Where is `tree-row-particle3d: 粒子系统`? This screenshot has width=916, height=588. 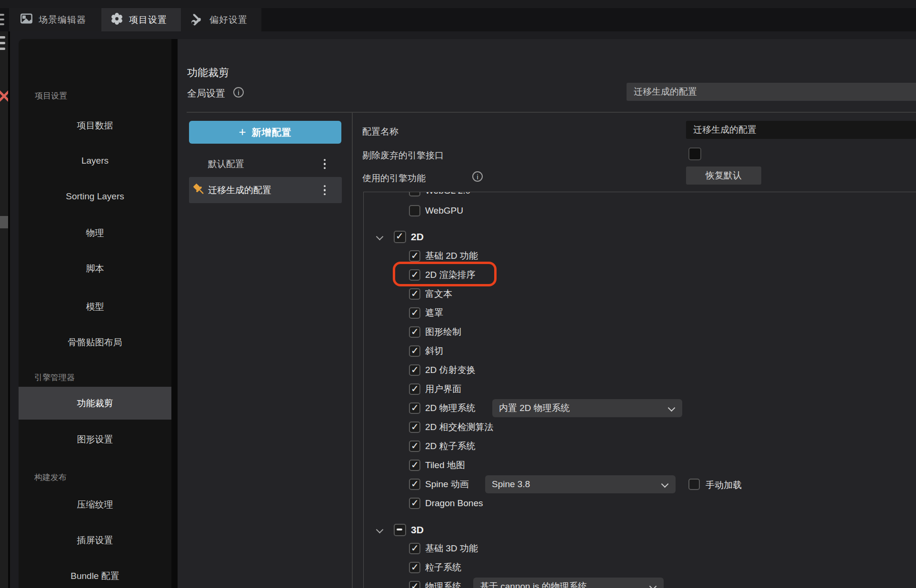 tree-row-particle3d: 粒子系统 is located at coordinates (640, 568).